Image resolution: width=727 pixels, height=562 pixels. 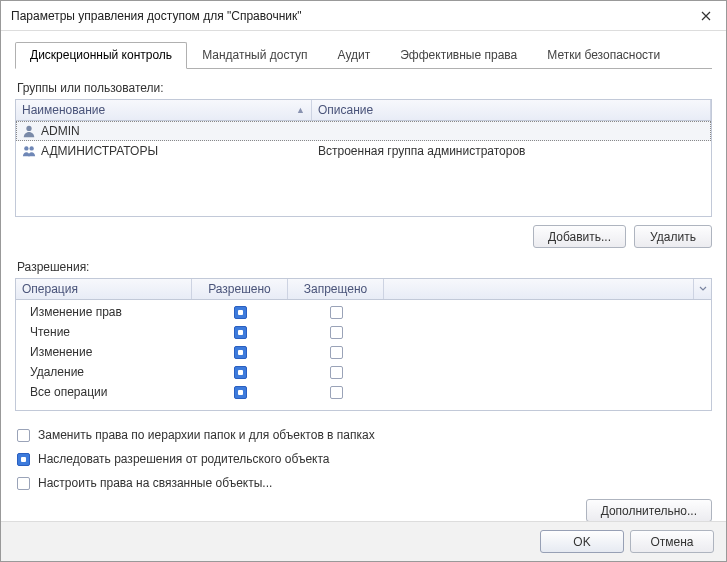 What do you see at coordinates (364, 289) in the screenshot?
I see `permissions-header: Операция Разрешено Запрещено` at bounding box center [364, 289].